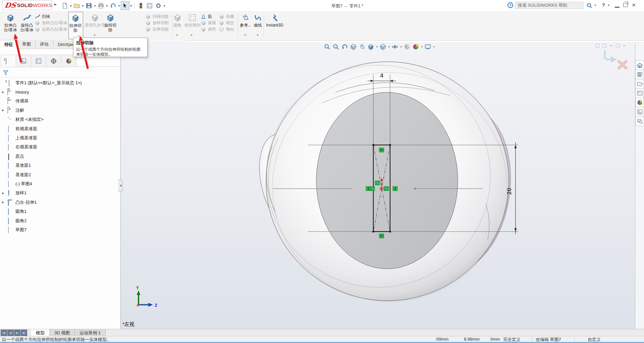 The height and width of the screenshot is (343, 644). What do you see at coordinates (157, 30) in the screenshot?
I see `boundary-cut-button: 边界切除` at bounding box center [157, 30].